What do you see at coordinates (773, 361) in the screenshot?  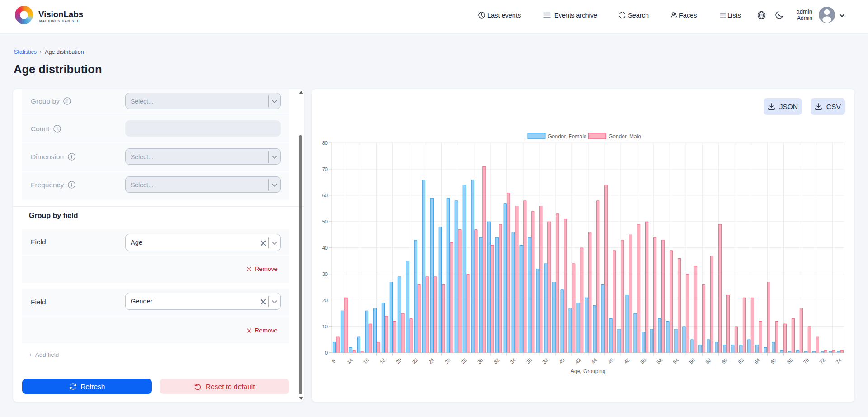 I see `svg-text: 66` at bounding box center [773, 361].